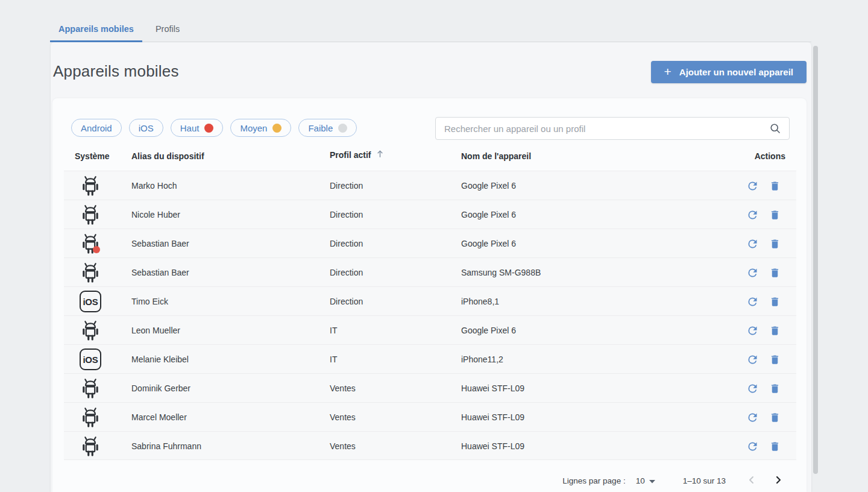  Describe the element at coordinates (737, 72) in the screenshot. I see `add-device-button-label: Ajouter un nouvel appareil` at that location.